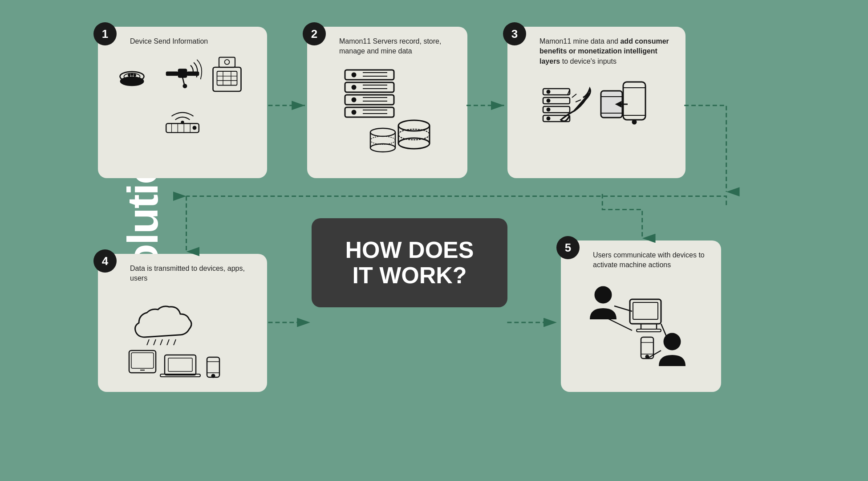 This screenshot has height=481, width=868. I want to click on step-1-badge: 1, so click(105, 34).